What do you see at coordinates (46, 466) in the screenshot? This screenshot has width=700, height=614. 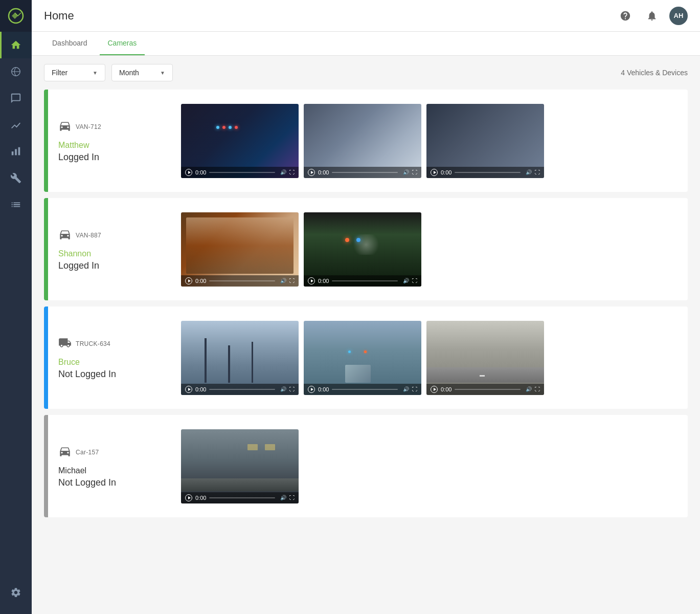 I see `status-bar-grey` at bounding box center [46, 466].